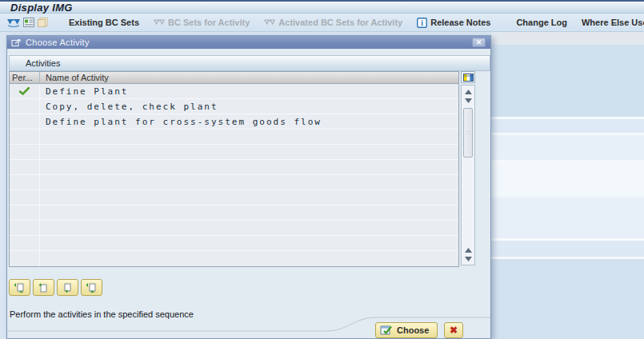 The height and width of the screenshot is (339, 644). Describe the element at coordinates (91, 288) in the screenshot. I see `doc-arrows-cycle-icon` at that location.